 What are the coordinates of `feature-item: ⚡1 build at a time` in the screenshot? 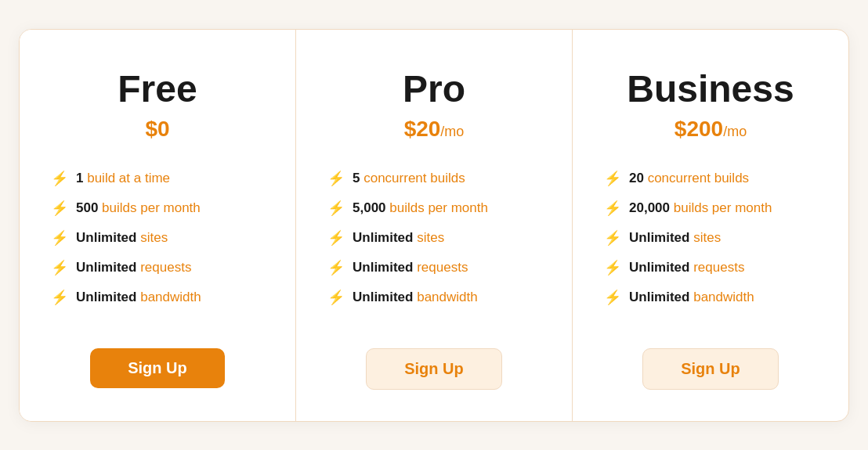 It's located at (157, 178).